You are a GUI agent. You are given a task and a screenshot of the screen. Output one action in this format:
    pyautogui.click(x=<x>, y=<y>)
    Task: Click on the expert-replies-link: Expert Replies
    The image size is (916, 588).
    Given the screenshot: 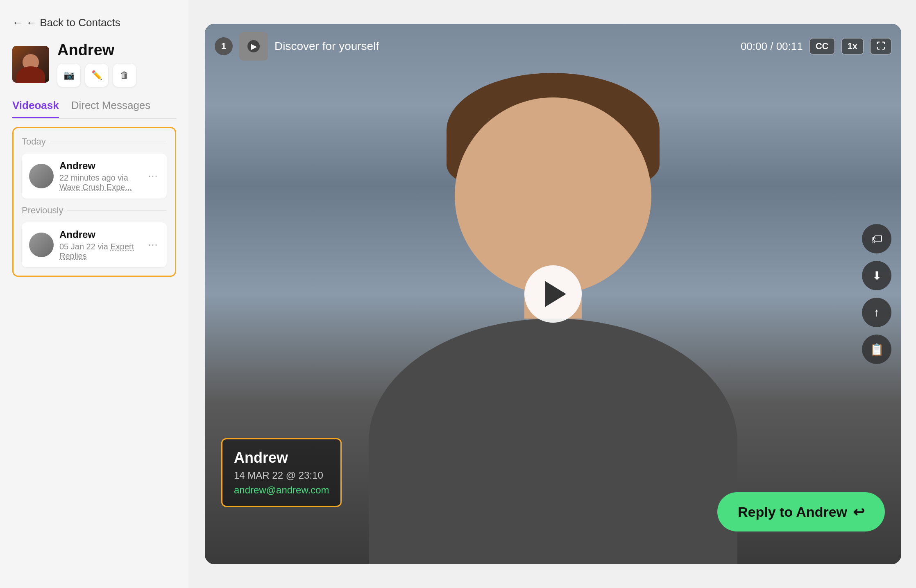 What is the action you would take?
    pyautogui.click(x=97, y=251)
    